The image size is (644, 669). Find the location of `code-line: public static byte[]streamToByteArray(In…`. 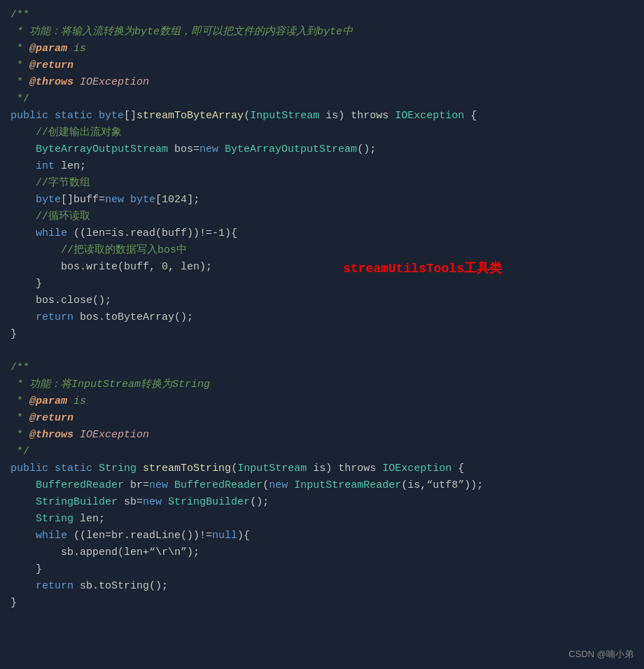

code-line: public static byte[]streamToByteArray(In… is located at coordinates (326, 116).